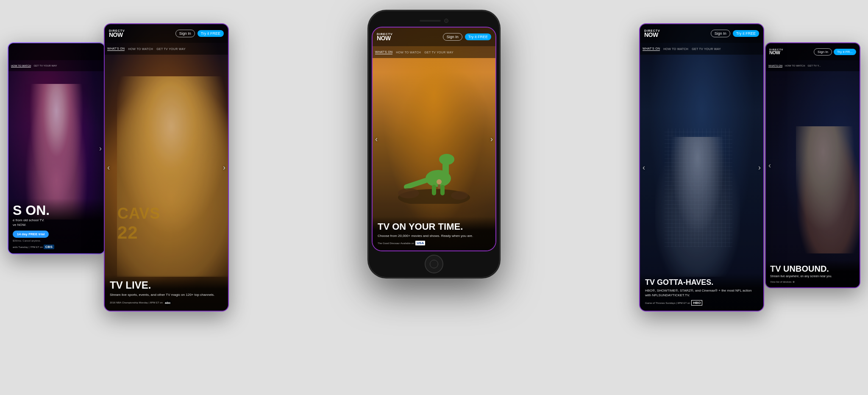 The height and width of the screenshot is (395, 868). I want to click on phone-device-wrapper: DIRECTV NOW Sign In Try it FREE WHAT'S O…, so click(434, 144).